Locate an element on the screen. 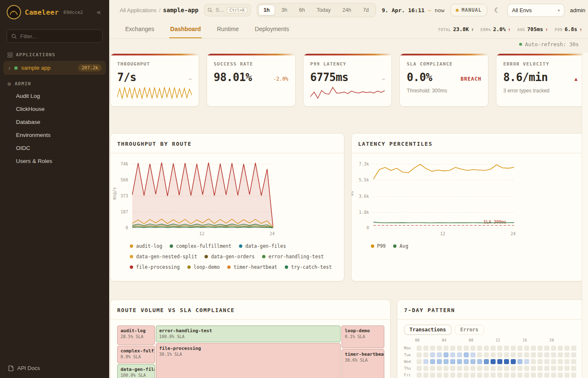  legend-avg: Avg is located at coordinates (401, 246).